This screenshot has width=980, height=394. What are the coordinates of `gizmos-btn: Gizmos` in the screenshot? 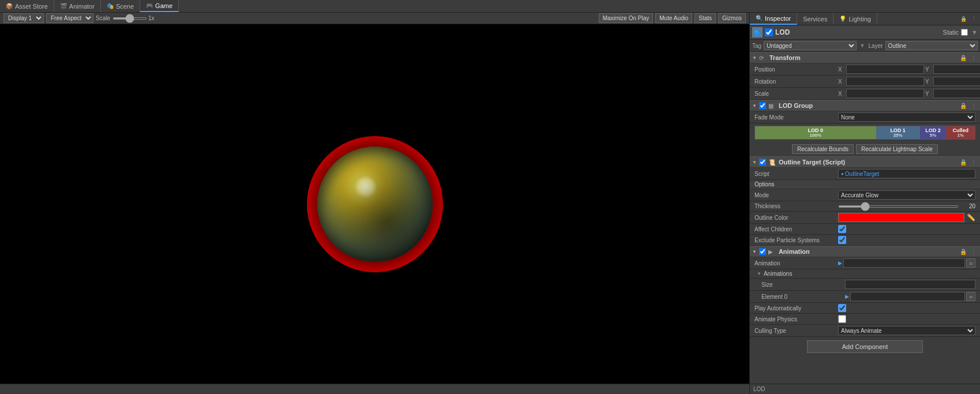 It's located at (732, 18).